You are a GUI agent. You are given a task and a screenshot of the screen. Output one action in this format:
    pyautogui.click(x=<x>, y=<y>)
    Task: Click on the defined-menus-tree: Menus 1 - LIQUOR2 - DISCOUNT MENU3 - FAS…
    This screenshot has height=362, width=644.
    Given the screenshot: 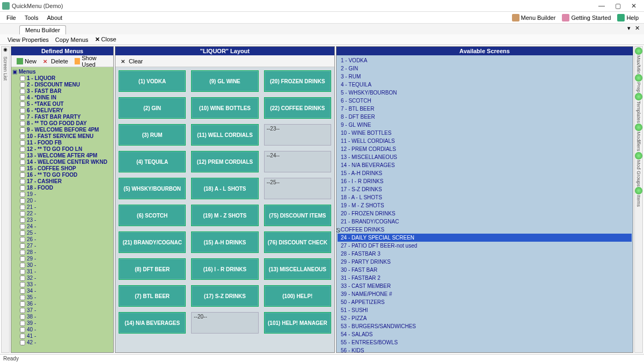 What is the action you would take?
    pyautogui.click(x=62, y=209)
    